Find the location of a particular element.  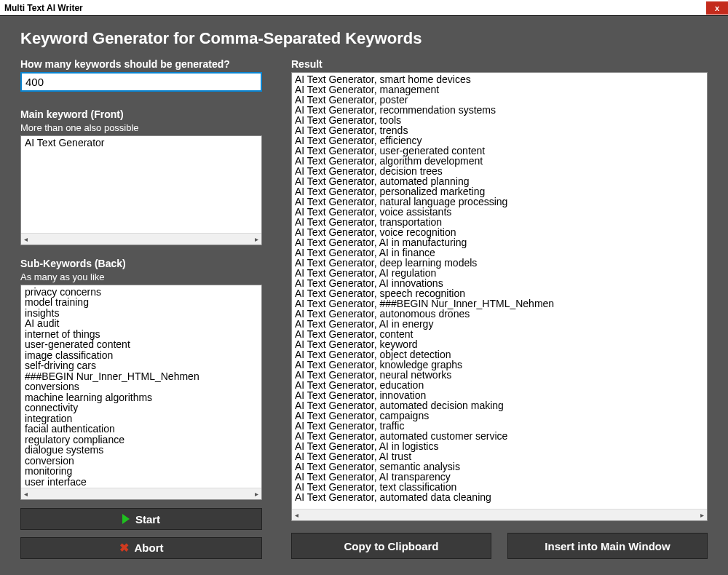

insert-main-window-label: Insert into Main Window is located at coordinates (607, 546).